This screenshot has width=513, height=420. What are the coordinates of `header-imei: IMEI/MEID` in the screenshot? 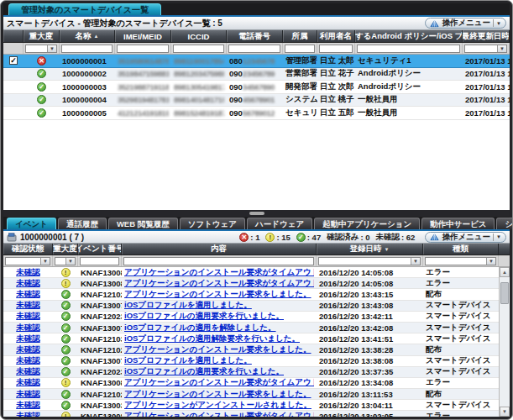 It's located at (143, 36).